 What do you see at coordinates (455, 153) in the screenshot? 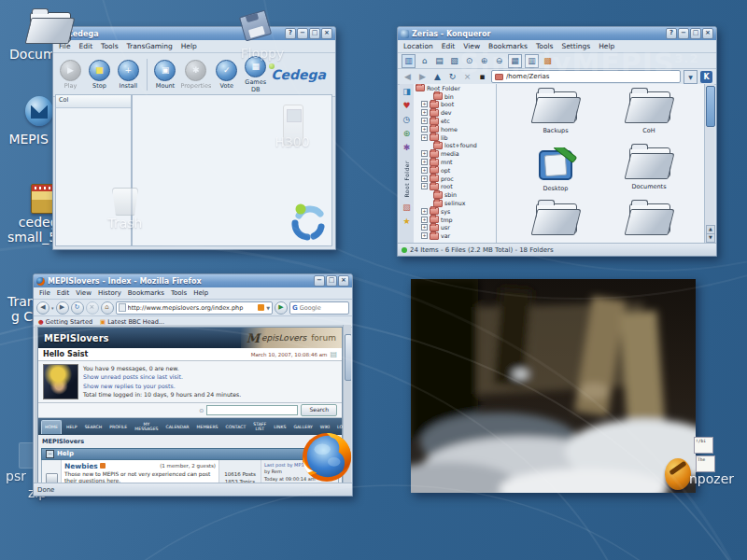
I see `tree-item: +media` at bounding box center [455, 153].